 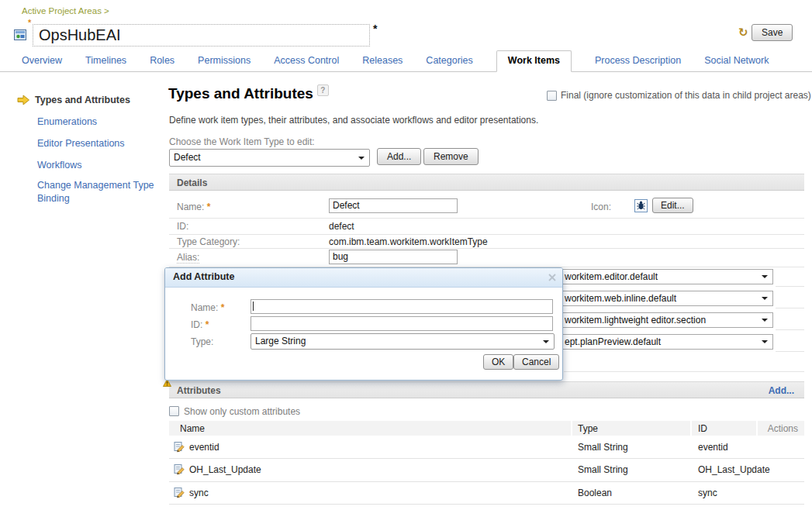 I want to click on attribute-id: sync, so click(x=707, y=493).